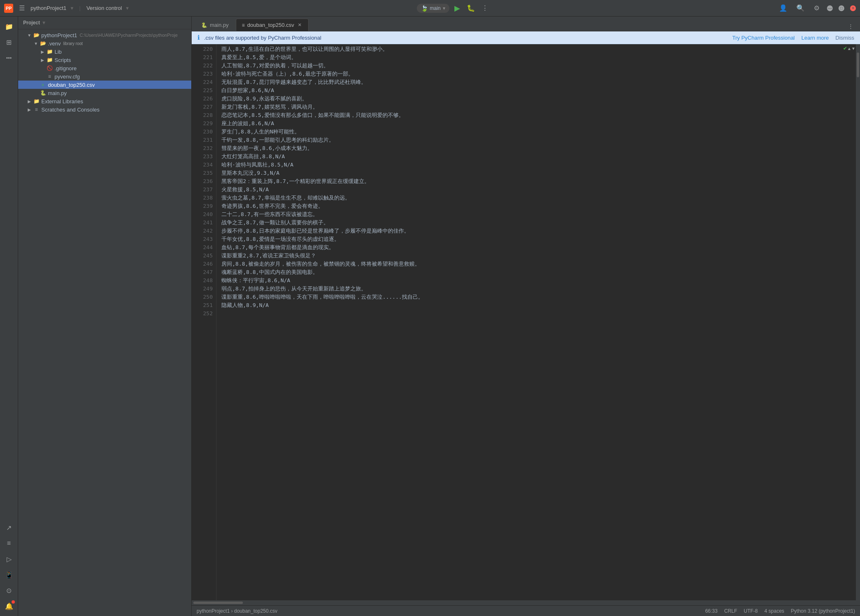 This screenshot has height=616, width=860. What do you see at coordinates (858, 322) in the screenshot?
I see `vertical-scrollbar` at bounding box center [858, 322].